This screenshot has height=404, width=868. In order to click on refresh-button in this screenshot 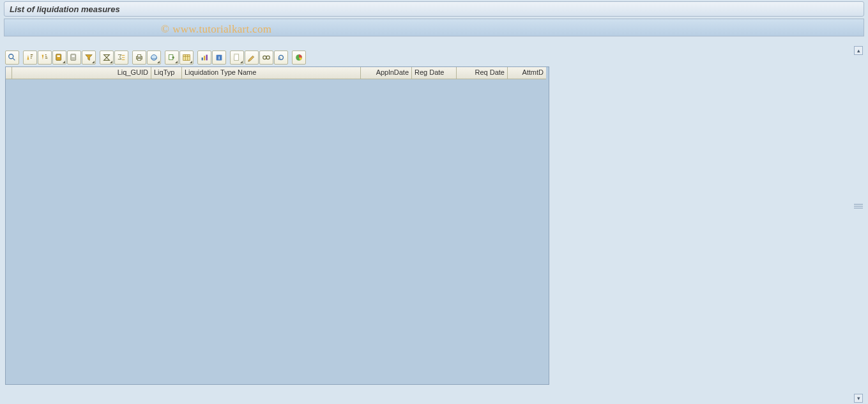, I will do `click(281, 58)`.